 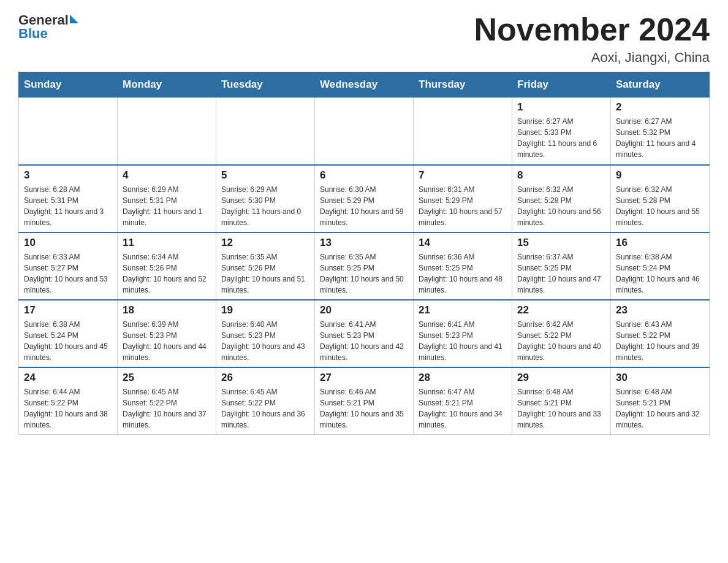 I want to click on calendar-cell: 28Sunrise: 6:47 AMSunset: 5:21 PMDayligh…, so click(x=463, y=401).